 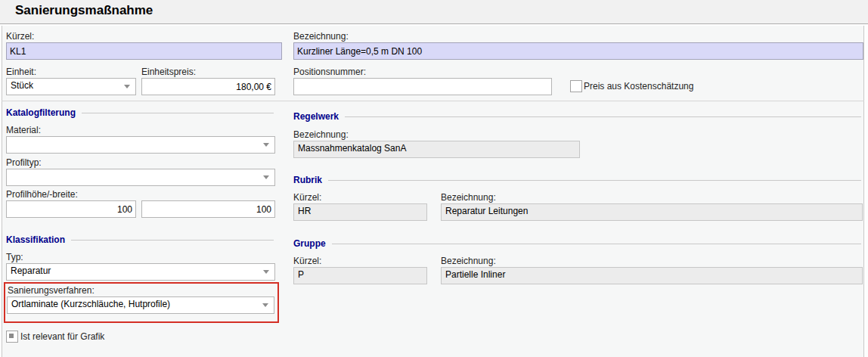 What do you see at coordinates (578, 244) in the screenshot?
I see `gruppe-group-header: Gruppe` at bounding box center [578, 244].